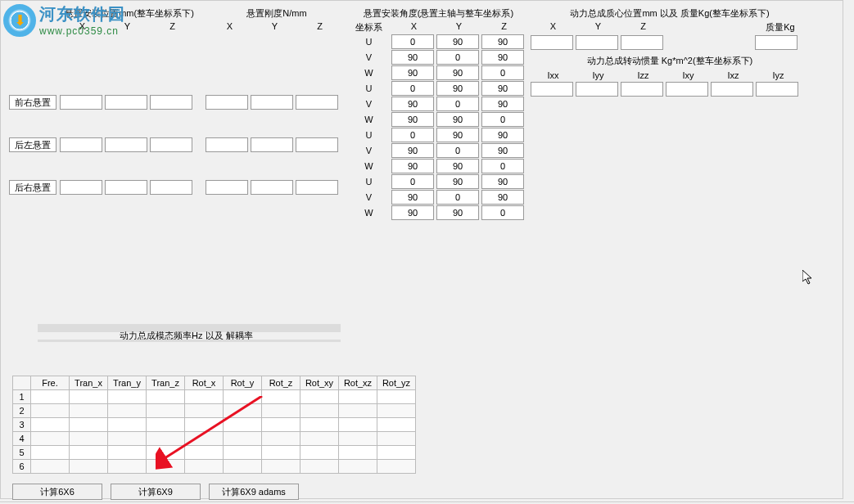  I want to click on col-fre.: Fre., so click(51, 383).